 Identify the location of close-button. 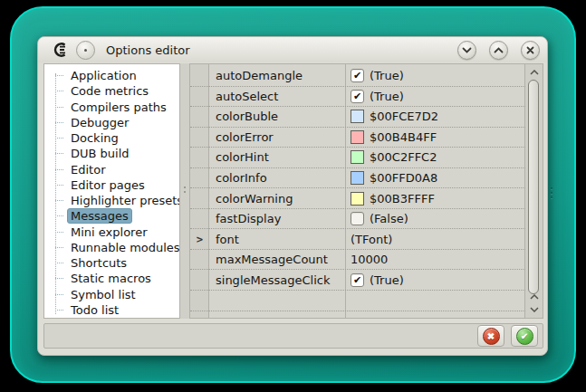
(531, 51).